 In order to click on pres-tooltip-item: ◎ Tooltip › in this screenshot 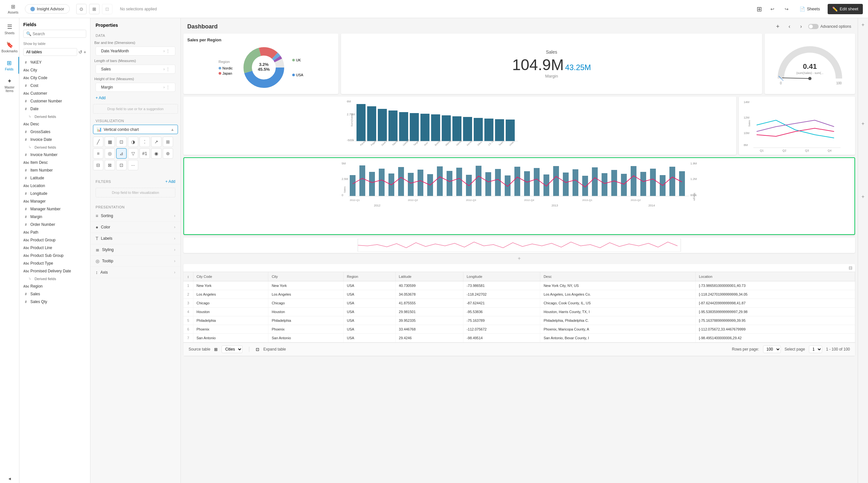, I will do `click(135, 261)`.